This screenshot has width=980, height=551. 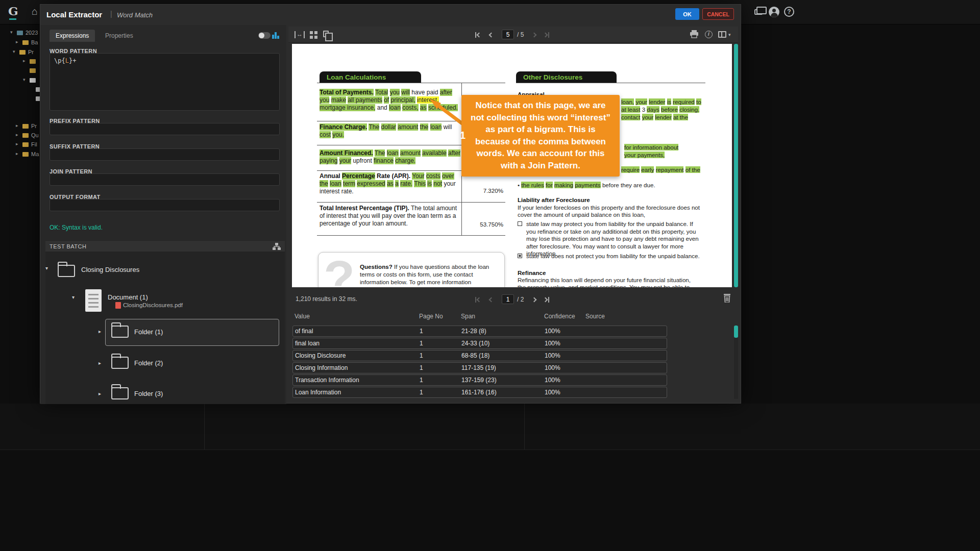 What do you see at coordinates (508, 35) in the screenshot?
I see `page-number-input: 5` at bounding box center [508, 35].